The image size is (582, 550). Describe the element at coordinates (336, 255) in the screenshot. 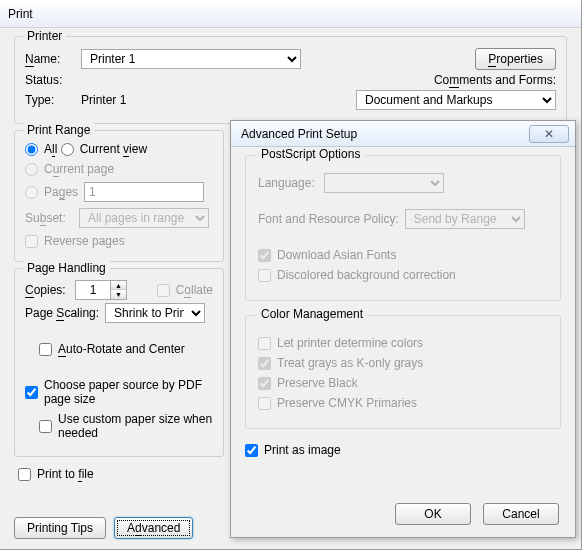

I see `download-asian-label: Download Asian Fonts` at that location.